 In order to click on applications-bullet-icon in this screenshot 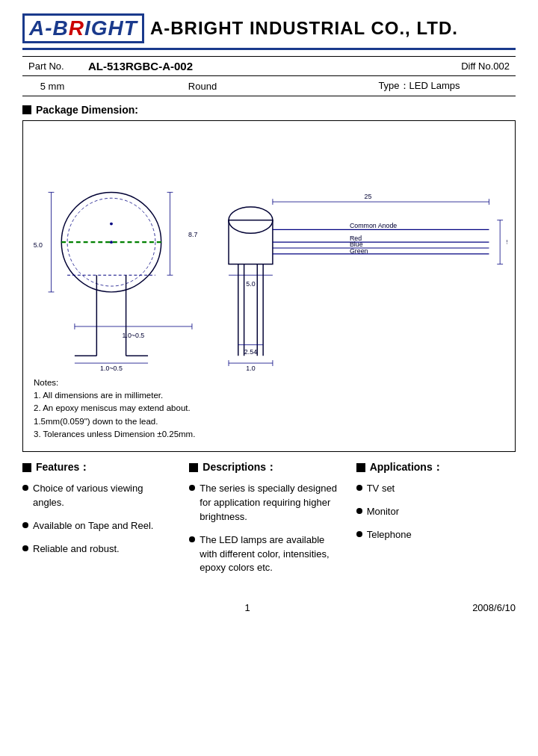, I will do `click(361, 468)`.